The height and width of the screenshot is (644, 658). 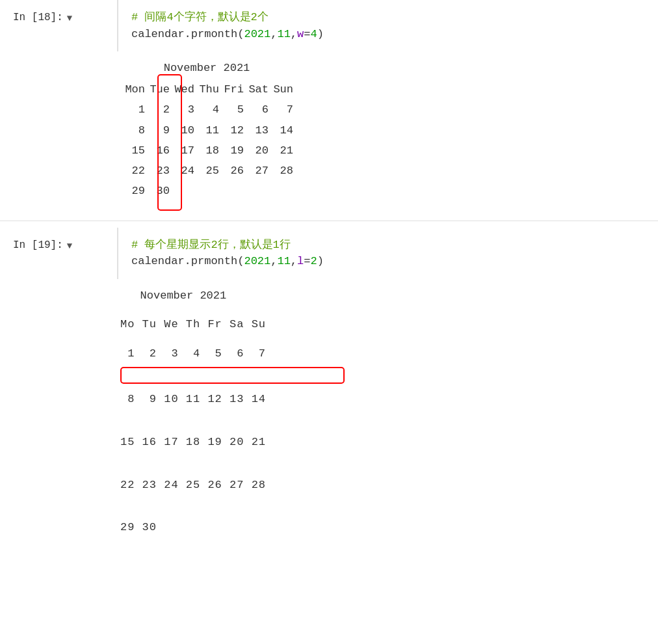 I want to click on week-row-2: 8 9 10 11 12 13 14, so click(x=207, y=130).